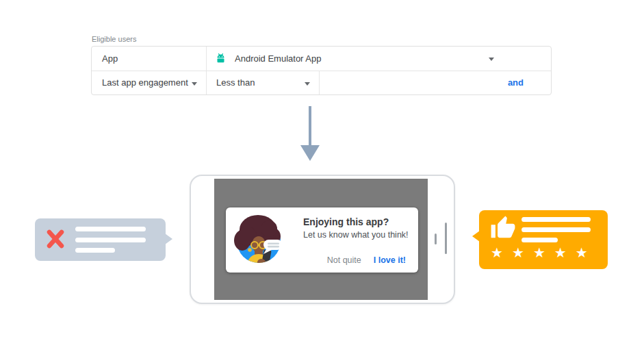 The image size is (644, 341). Describe the element at coordinates (149, 59) in the screenshot. I see `app-field-label: App` at that location.